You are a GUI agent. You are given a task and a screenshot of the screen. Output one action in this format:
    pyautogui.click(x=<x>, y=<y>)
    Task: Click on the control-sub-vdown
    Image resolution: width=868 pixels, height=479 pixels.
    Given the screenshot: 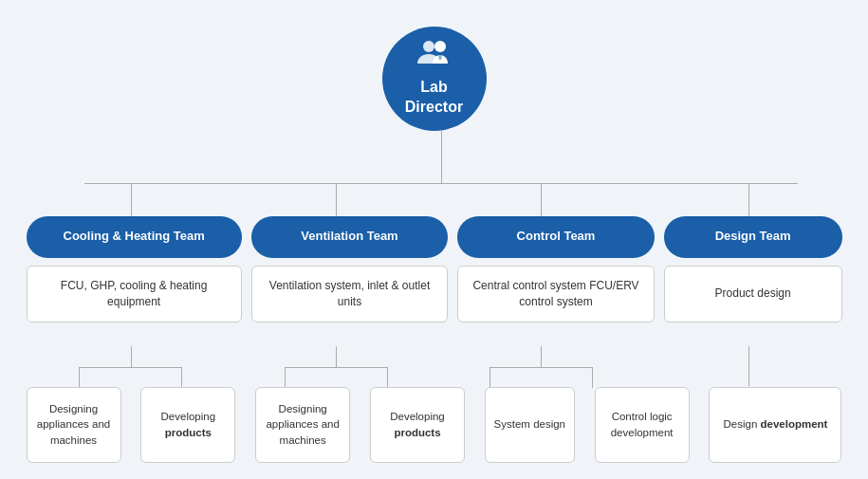 What is the action you would take?
    pyautogui.click(x=541, y=357)
    